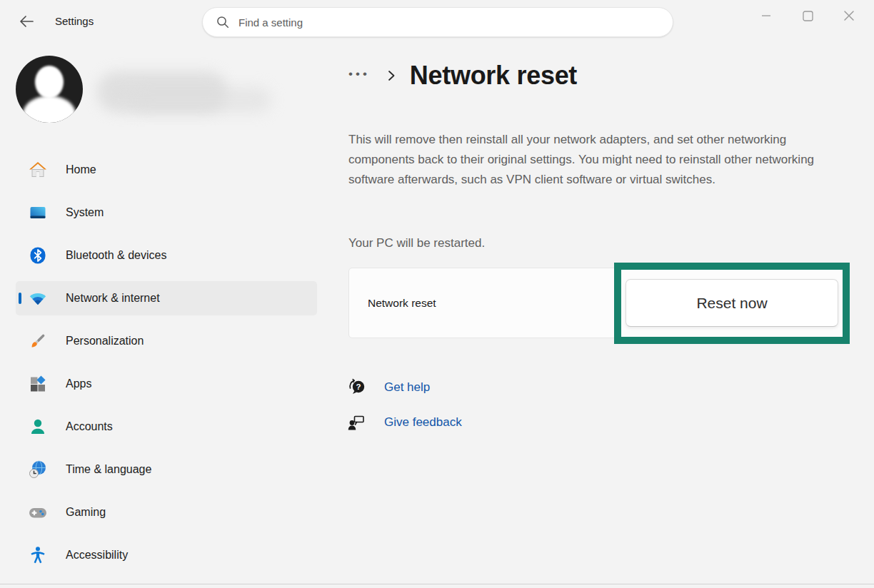 This screenshot has height=588, width=874. What do you see at coordinates (166, 170) in the screenshot?
I see `sidebar-item-home: Home` at bounding box center [166, 170].